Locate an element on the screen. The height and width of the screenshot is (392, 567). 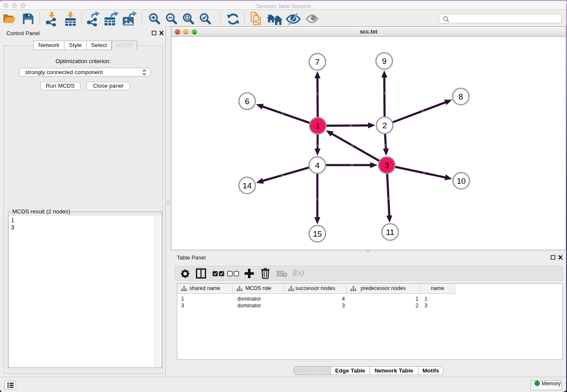
svg-text: 10 is located at coordinates (461, 181).